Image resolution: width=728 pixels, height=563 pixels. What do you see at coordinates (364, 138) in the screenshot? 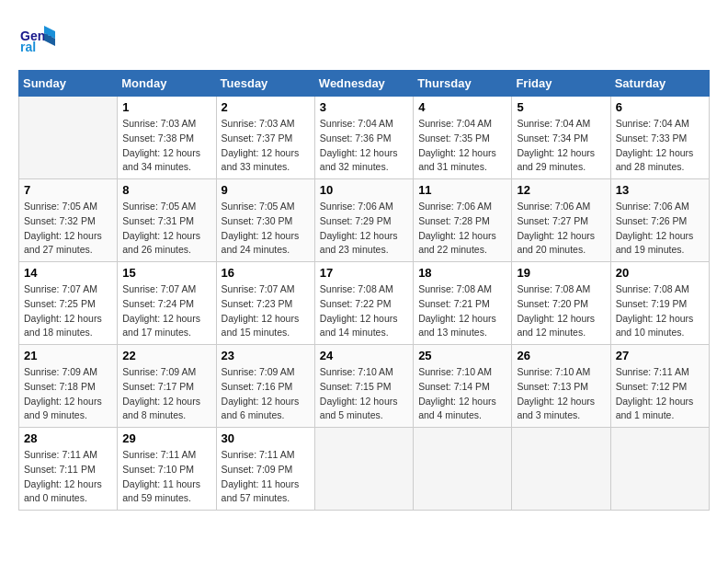
I see `calendar-cell: 3Sunrise: 7:04 AM Sunset: 7:36 PM Daylig…` at bounding box center [364, 138].